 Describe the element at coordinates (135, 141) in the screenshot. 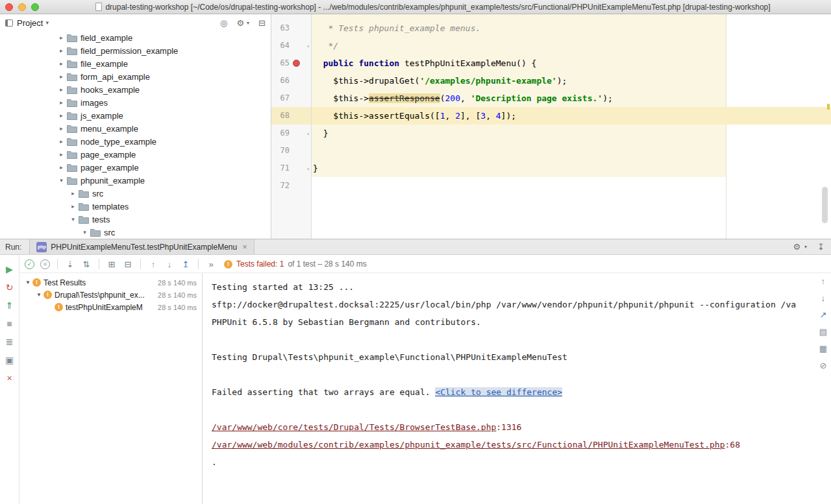

I see `project-tree-item: ▸node_type_example` at that location.